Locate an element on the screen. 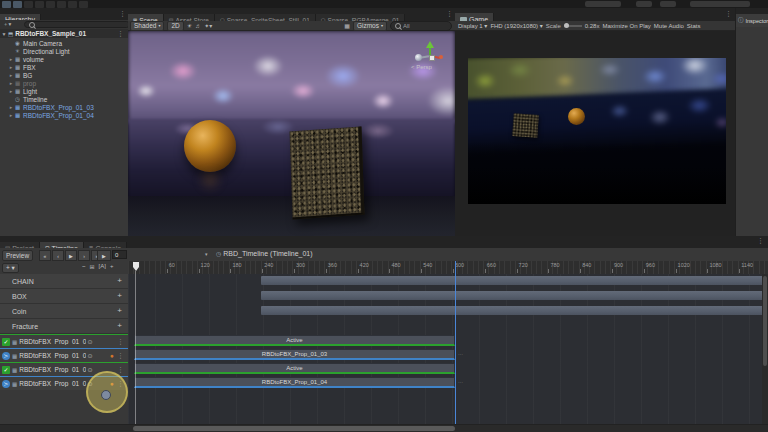 The image size is (768, 432). shading-mode-dropdown: Shaded▾ is located at coordinates (147, 26).